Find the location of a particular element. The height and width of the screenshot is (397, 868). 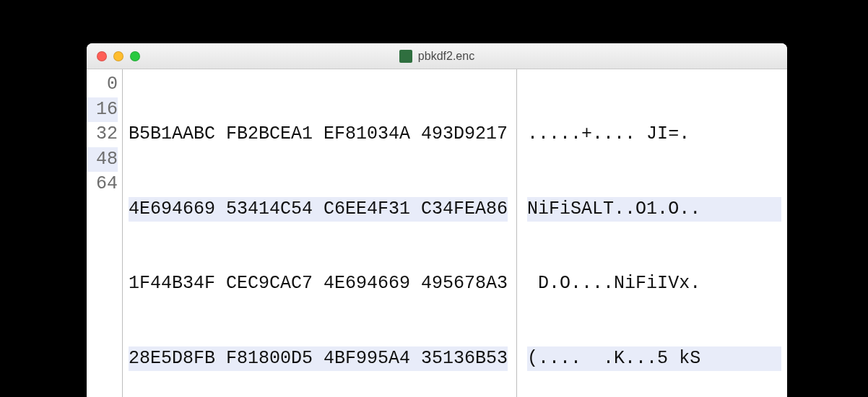

offset-cell: 0 is located at coordinates (103, 85).